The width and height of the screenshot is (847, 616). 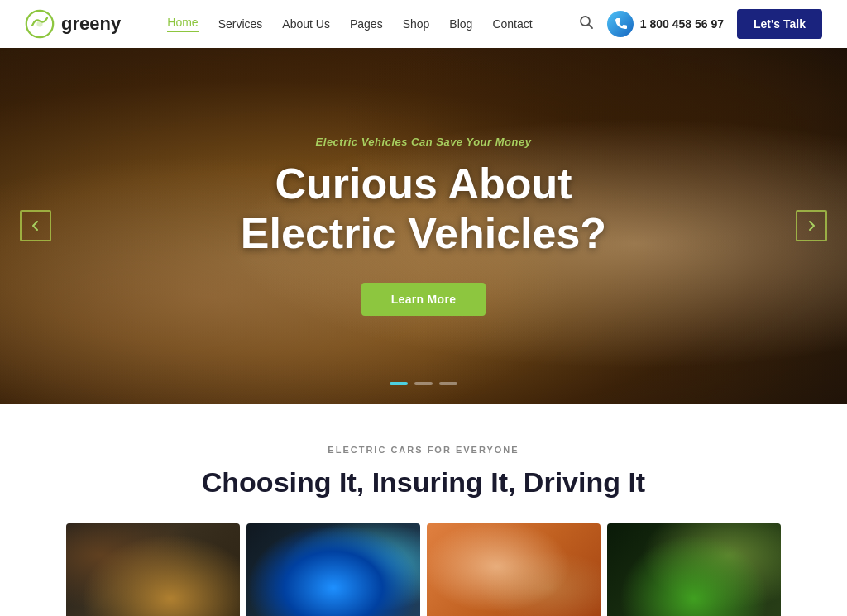 I want to click on hero-title-line1: Curious About, so click(x=424, y=184).